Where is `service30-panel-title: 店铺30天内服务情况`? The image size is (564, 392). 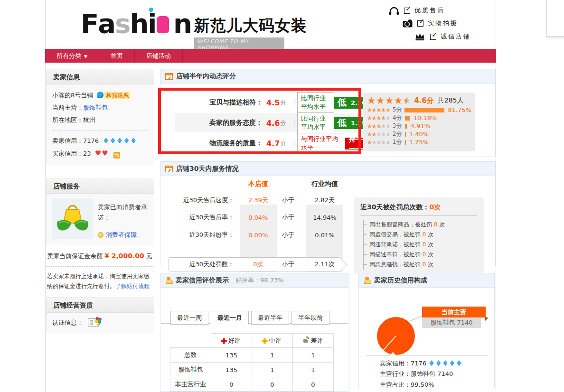
service30-panel-title: 店铺30天内服务情况 is located at coordinates (207, 169).